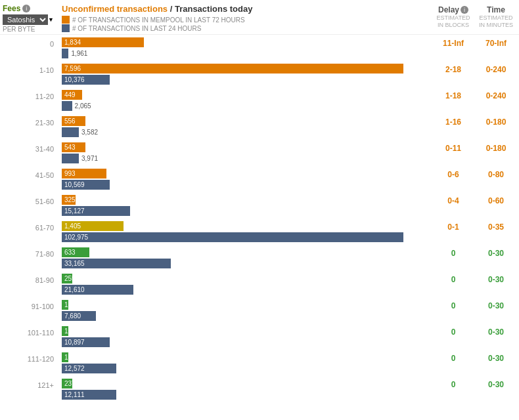  What do you see at coordinates (70, 200) in the screenshot?
I see `bar-value-label: 325` at bounding box center [70, 200].